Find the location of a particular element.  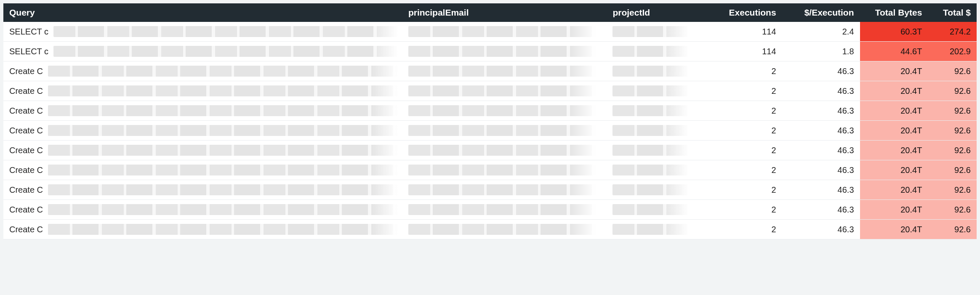

col-header-total-cost: Total $ is located at coordinates (952, 13).